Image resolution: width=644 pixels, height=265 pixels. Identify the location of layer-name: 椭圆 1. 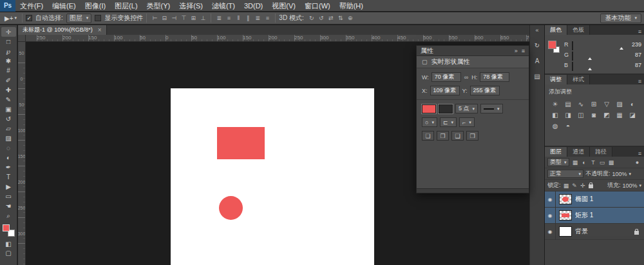
(609, 199).